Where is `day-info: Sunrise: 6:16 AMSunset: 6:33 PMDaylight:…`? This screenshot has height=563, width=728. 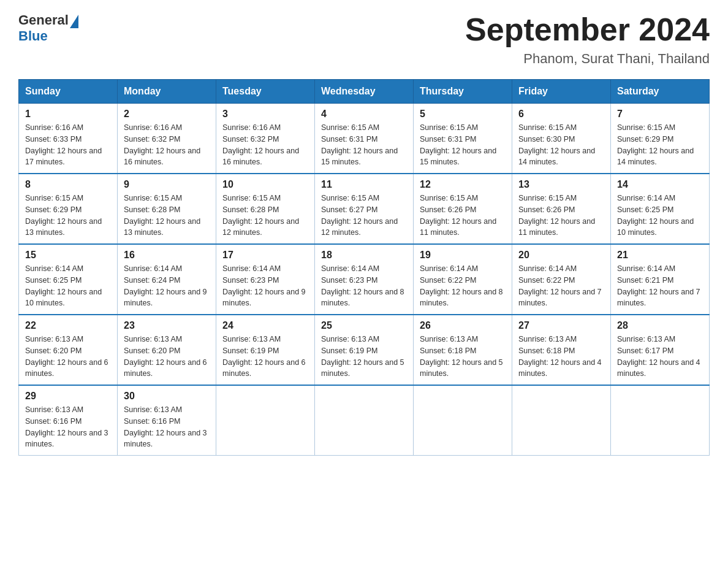
day-info: Sunrise: 6:16 AMSunset: 6:33 PMDaylight:… is located at coordinates (68, 145).